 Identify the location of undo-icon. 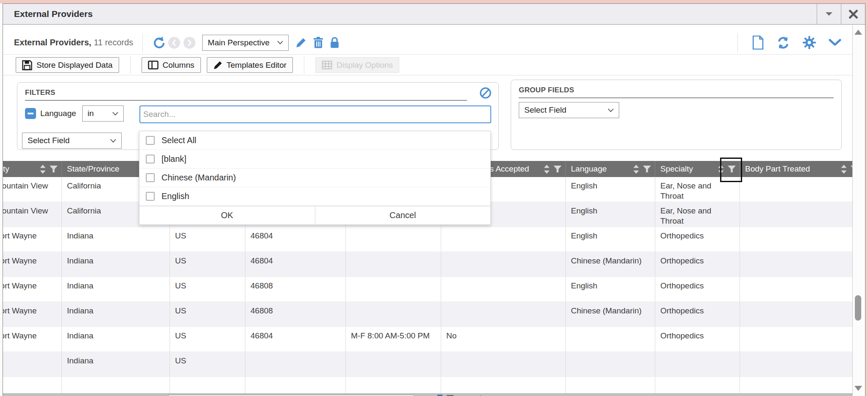
(159, 43).